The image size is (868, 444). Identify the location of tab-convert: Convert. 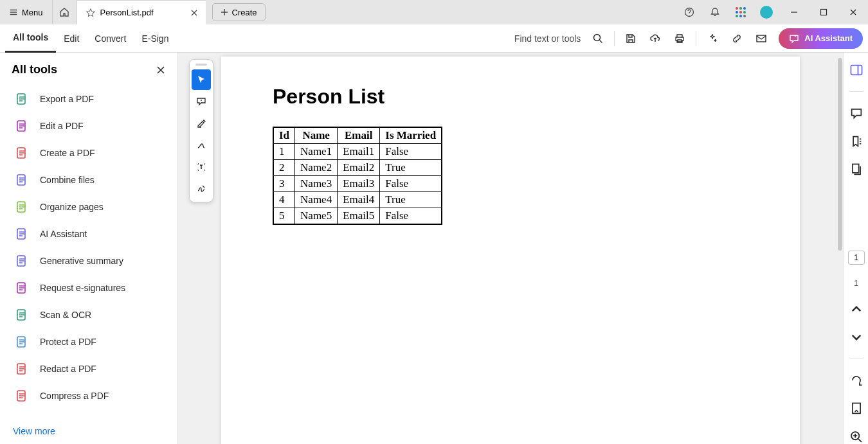
(111, 39).